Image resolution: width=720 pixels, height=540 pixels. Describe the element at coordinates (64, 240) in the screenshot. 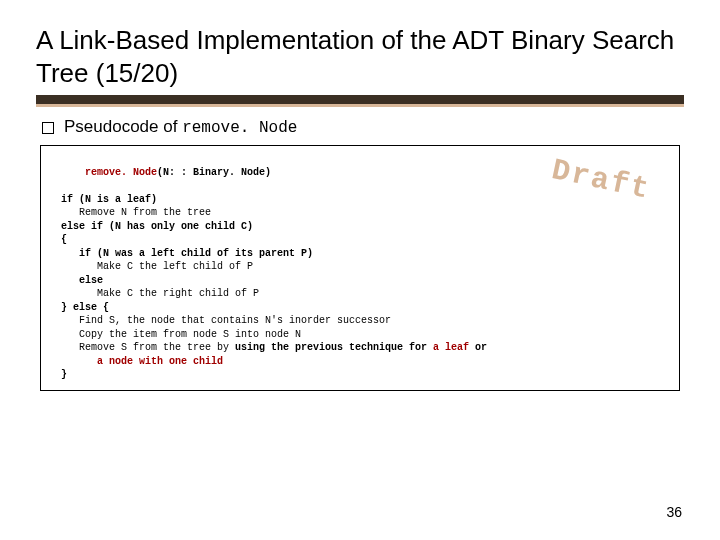

I see `code-line: {` at that location.